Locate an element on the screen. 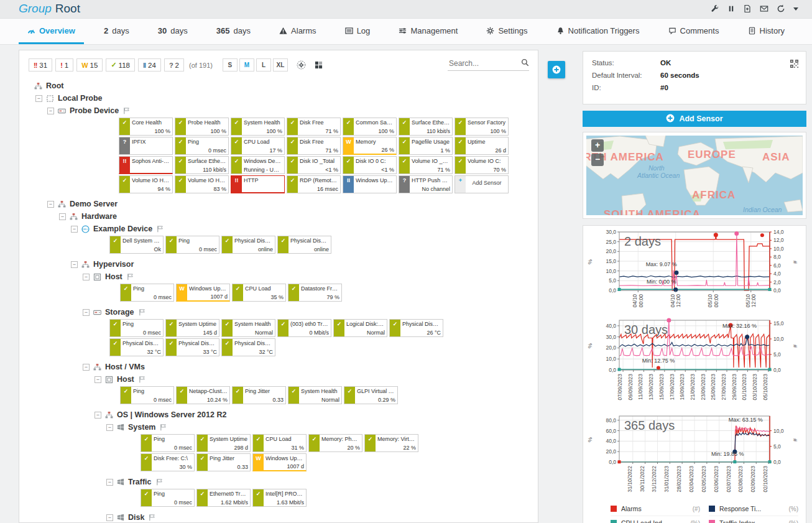  sensor-tile: !!HTTP is located at coordinates (257, 184).